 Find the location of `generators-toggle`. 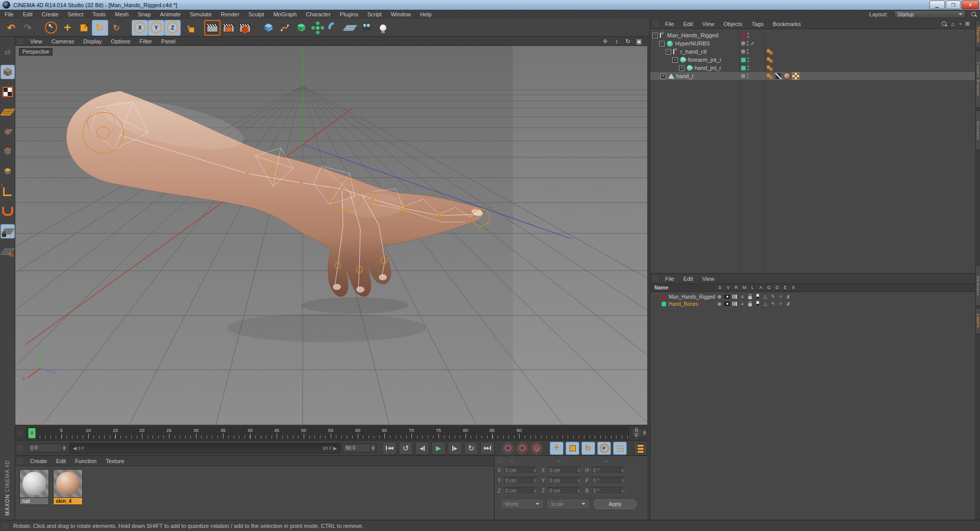

generators-toggle is located at coordinates (766, 304).